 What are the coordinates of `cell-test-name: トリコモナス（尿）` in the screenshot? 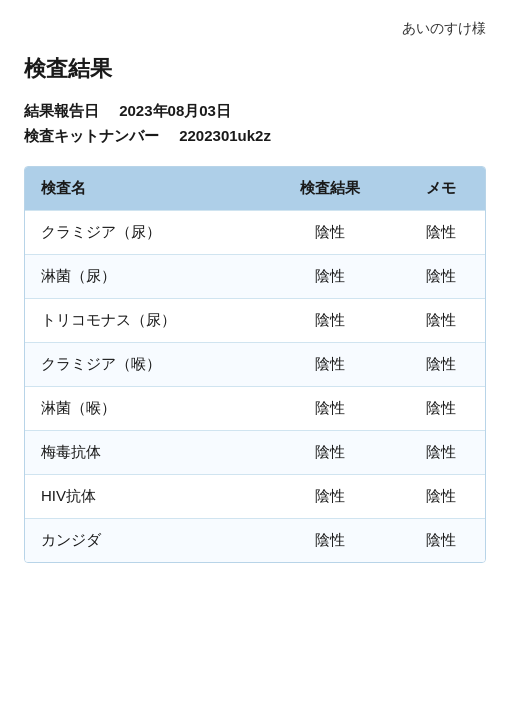 It's located at (144, 321).